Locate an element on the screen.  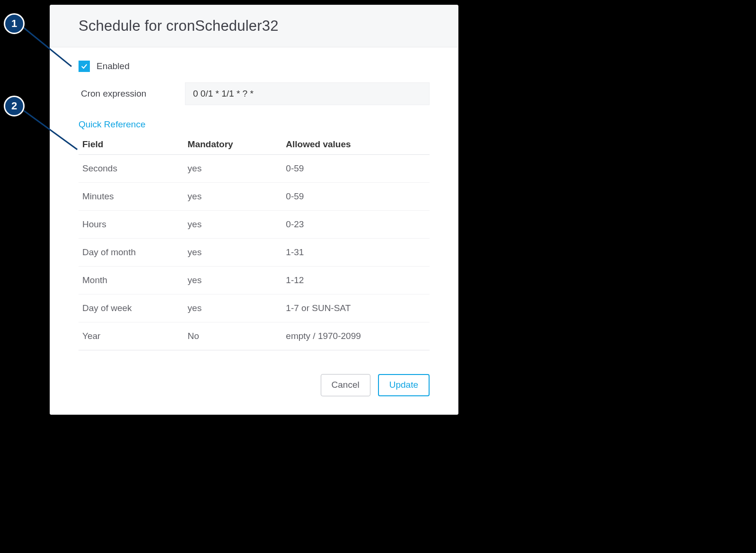
cell-allowed: 1-12 is located at coordinates (356, 280).